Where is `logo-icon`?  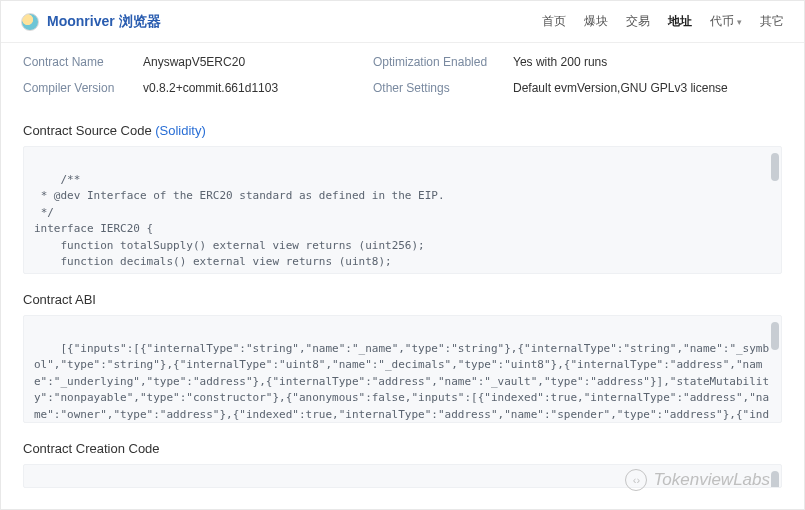
logo-icon is located at coordinates (30, 22).